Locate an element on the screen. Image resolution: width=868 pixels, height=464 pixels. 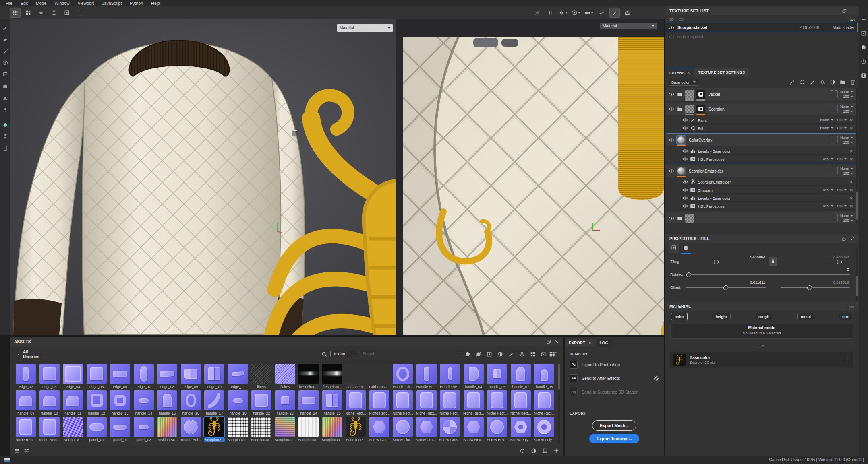
grid-view-icon is located at coordinates (552, 354).